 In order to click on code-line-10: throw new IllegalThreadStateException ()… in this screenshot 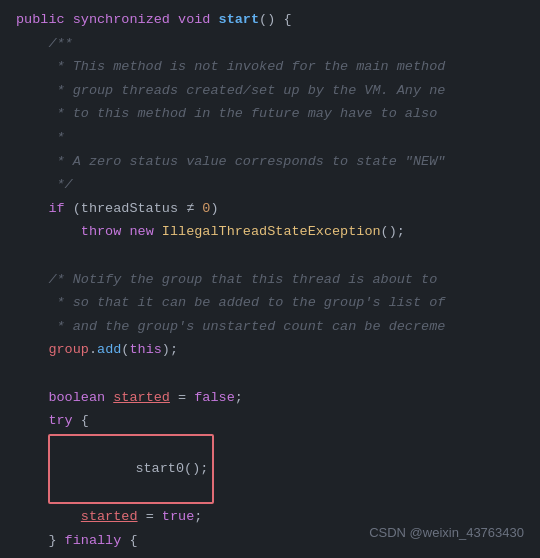, I will do `click(270, 232)`.